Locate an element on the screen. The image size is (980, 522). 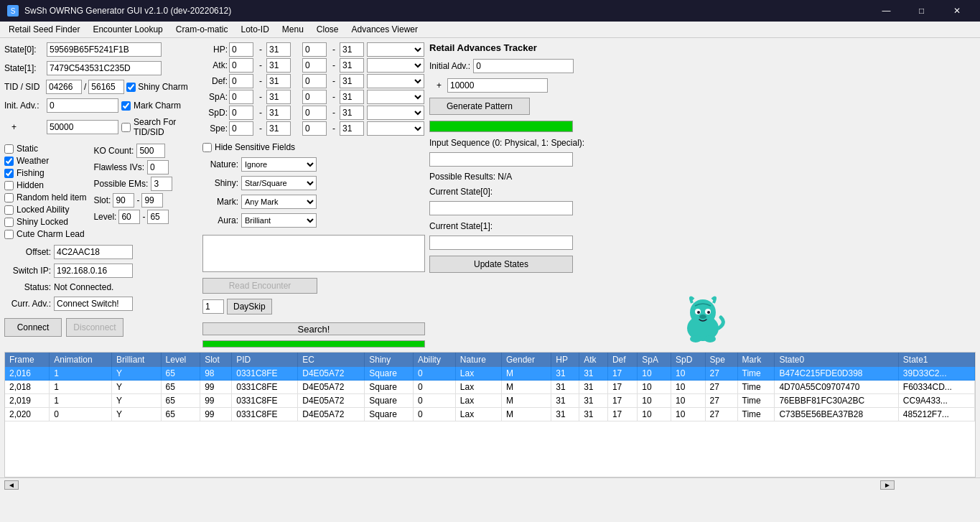
static-checkbox is located at coordinates (9, 149).